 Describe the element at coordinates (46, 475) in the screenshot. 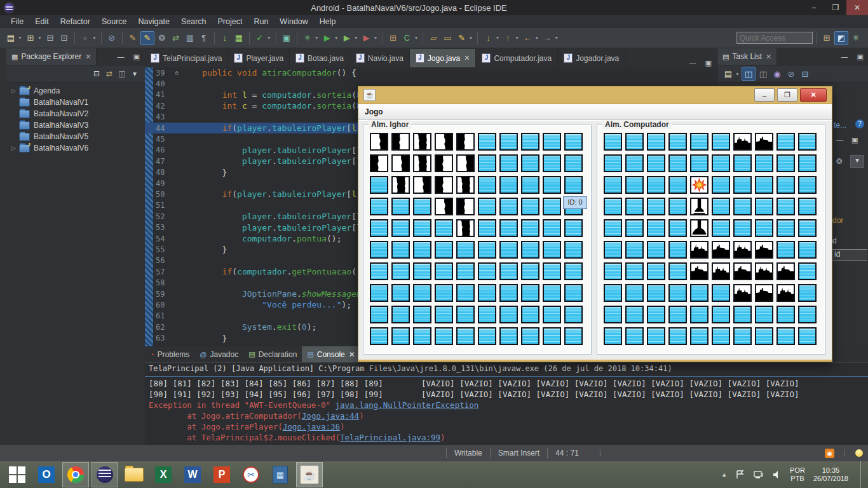

I see `taskbar-app-outlook: O` at that location.